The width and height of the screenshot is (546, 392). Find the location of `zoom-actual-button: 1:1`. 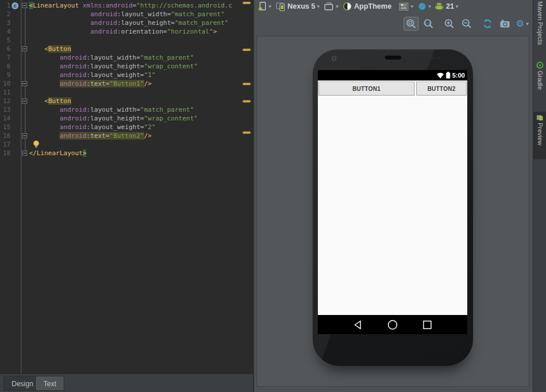

zoom-actual-button: 1:1 is located at coordinates (428, 24).